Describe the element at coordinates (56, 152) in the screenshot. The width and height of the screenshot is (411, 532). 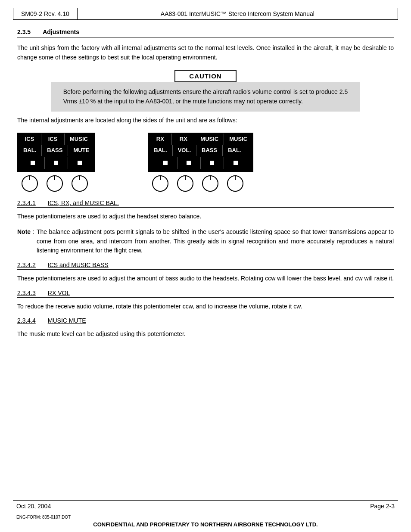
I see `left-diagram-box: ICS ICS MUSIC BAL. BASS MUTE` at that location.